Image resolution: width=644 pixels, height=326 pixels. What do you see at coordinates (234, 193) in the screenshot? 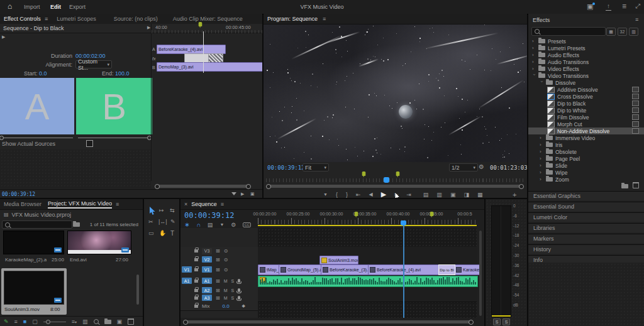
I see `filter-icon` at bounding box center [234, 193].